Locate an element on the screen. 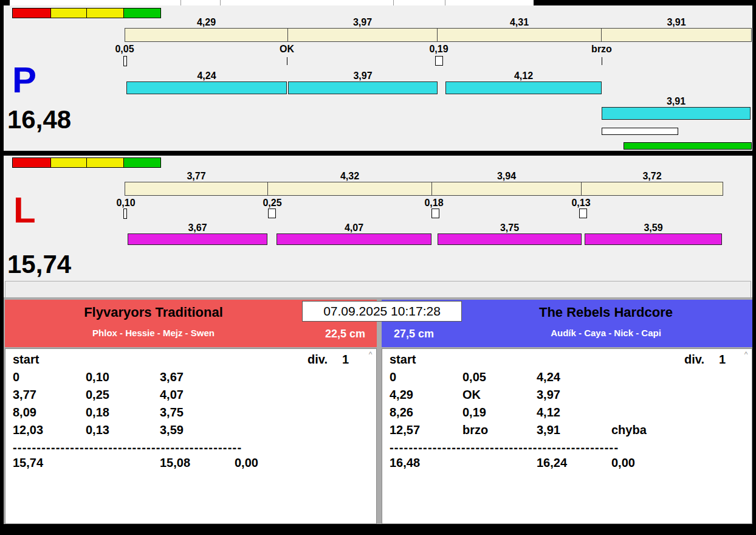  cell-start-time: 12,03 is located at coordinates (28, 430).